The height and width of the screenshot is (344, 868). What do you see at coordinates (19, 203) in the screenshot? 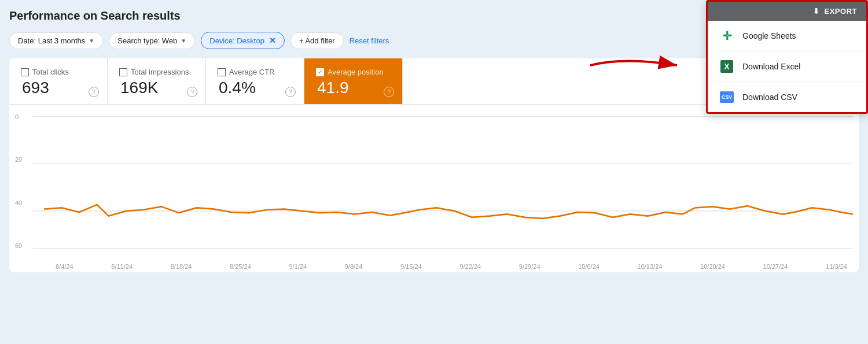
I see `y-label-40: 40` at bounding box center [19, 203].